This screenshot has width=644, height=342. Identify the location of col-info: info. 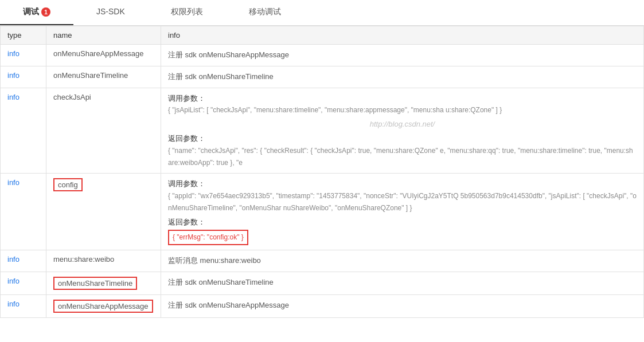
(403, 36).